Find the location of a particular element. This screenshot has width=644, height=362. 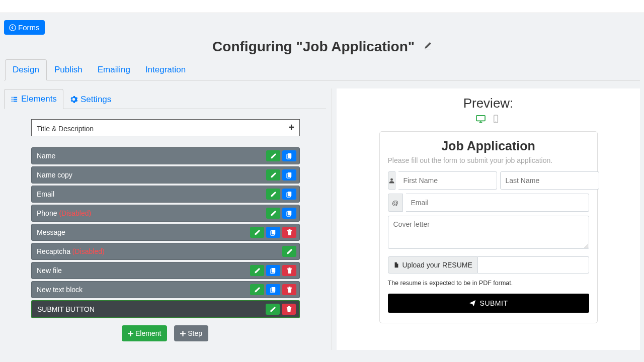

element-row: Phone (Disabled) is located at coordinates (166, 213).